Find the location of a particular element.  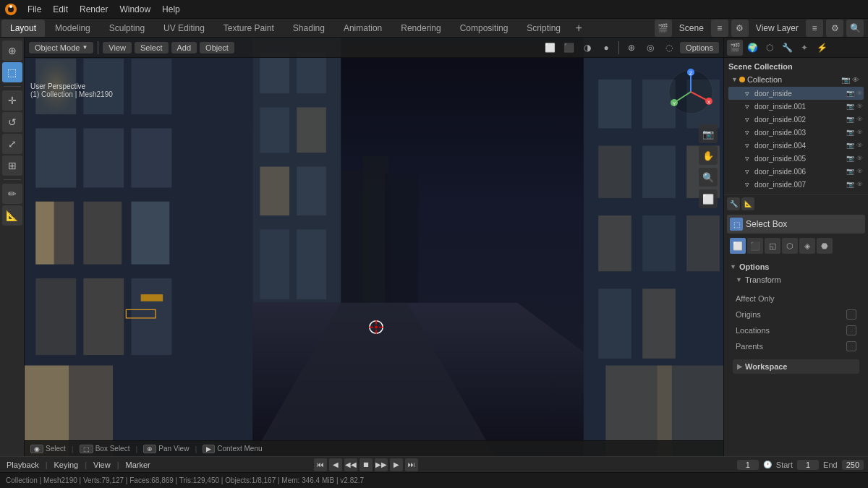

add-menu: Add is located at coordinates (184, 48).